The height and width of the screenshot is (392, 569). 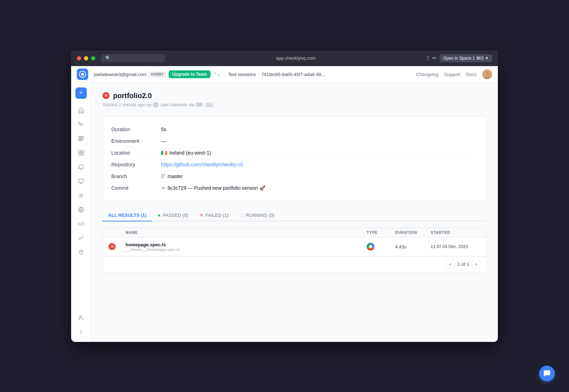 What do you see at coordinates (435, 58) in the screenshot?
I see `pencil-icon: ✏` at bounding box center [435, 58].